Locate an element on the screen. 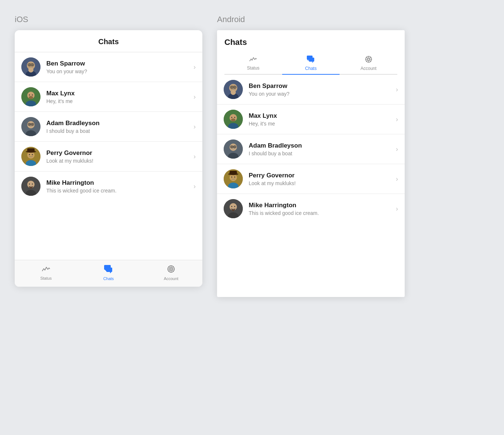 The height and width of the screenshot is (435, 504). android-chat-name-max: Max Lynx is located at coordinates (321, 116).